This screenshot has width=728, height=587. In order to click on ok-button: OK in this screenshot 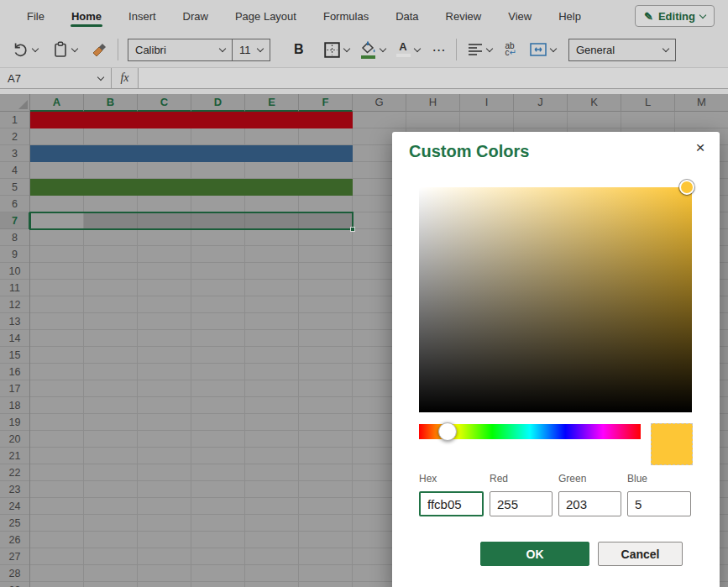, I will do `click(535, 554)`.